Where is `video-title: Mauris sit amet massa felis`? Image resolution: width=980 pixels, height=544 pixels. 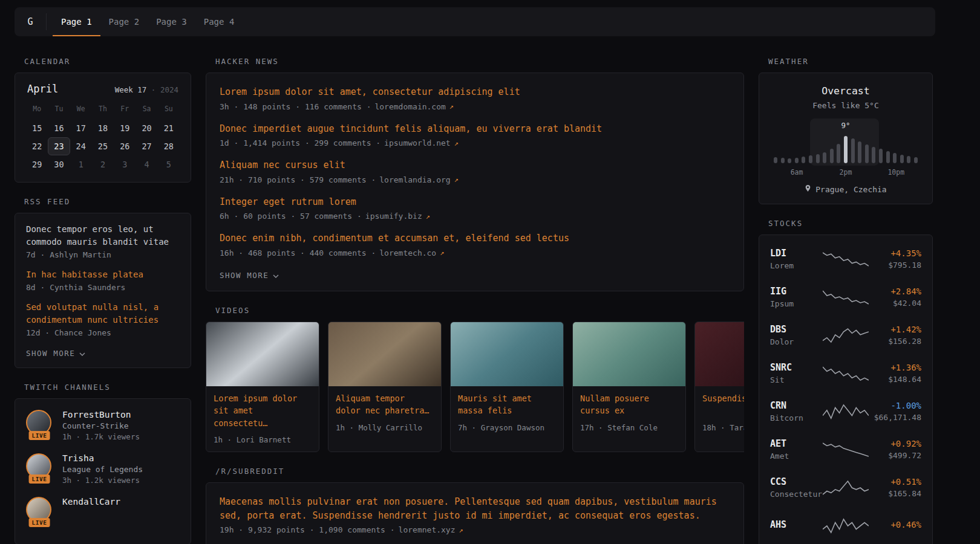 video-title: Mauris sit amet massa felis is located at coordinates (507, 405).